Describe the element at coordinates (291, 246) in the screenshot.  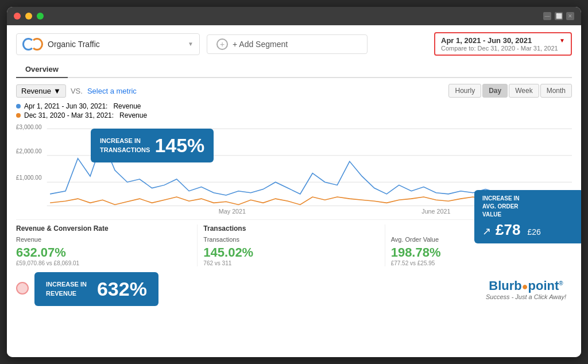
I see `stats-col-transactions: Transactions Transactions 145.02% 762 vs…` at that location.